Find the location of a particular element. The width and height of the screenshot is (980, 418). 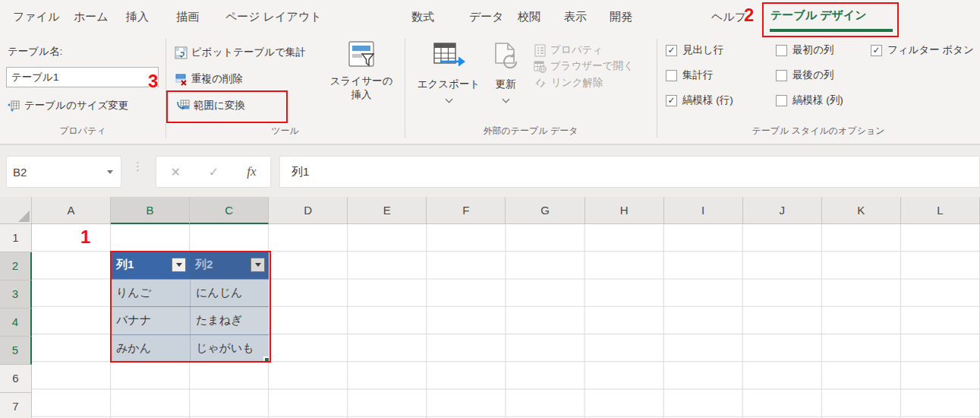

name-box-arrow-icon is located at coordinates (110, 172).